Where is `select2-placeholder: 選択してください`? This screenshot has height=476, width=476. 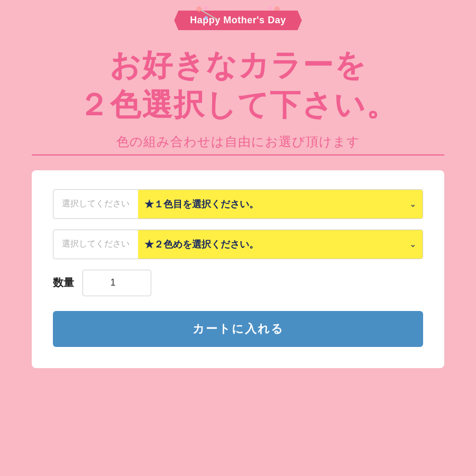
select2-placeholder: 選択してください is located at coordinates (96, 244).